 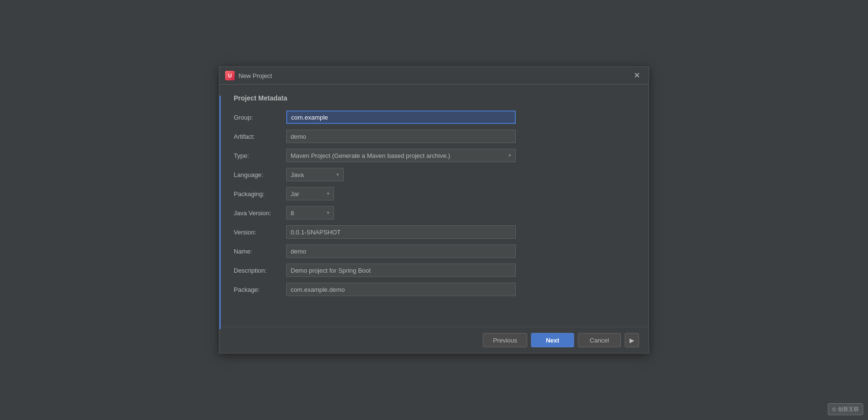 What do you see at coordinates (553, 340) in the screenshot?
I see `next-button: Next` at bounding box center [553, 340].